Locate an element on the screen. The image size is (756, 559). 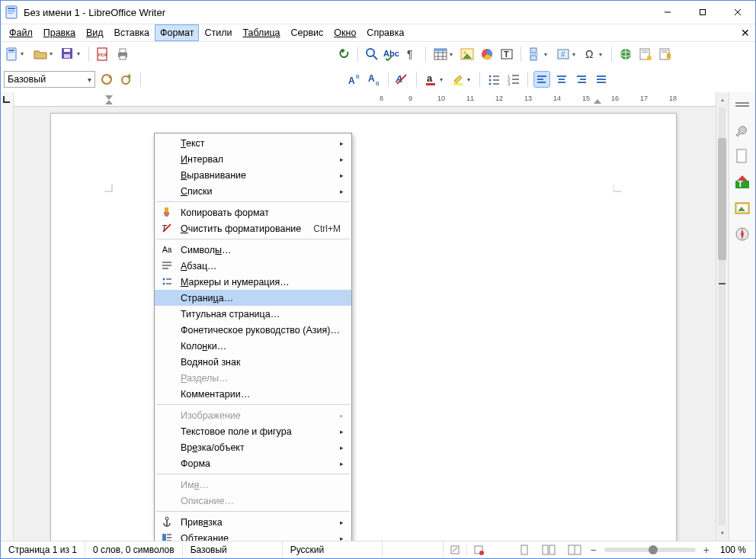
ruler-tick-label: 11 is located at coordinates (470, 98).